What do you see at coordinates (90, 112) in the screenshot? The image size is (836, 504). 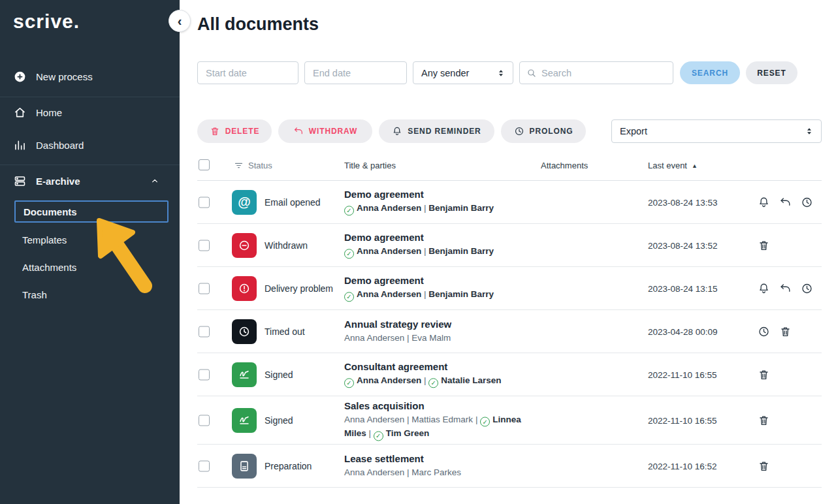 I see `sidebar-item-home: Home` at bounding box center [90, 112].